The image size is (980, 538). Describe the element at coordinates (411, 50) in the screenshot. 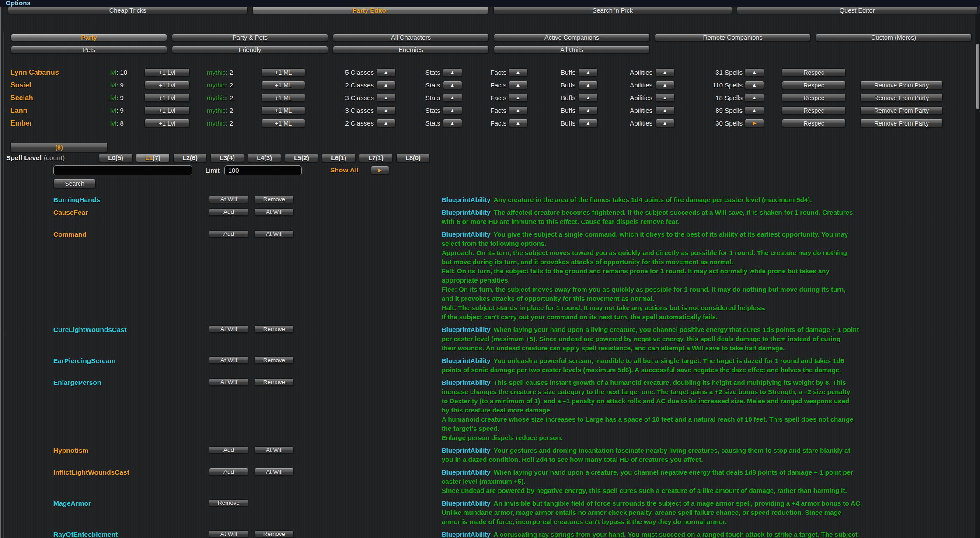

I see `filter-enemies: Enemies` at that location.